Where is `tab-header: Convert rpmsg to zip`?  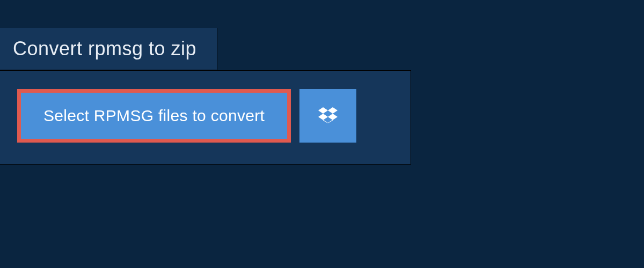
tab-header: Convert rpmsg to zip is located at coordinates (108, 49).